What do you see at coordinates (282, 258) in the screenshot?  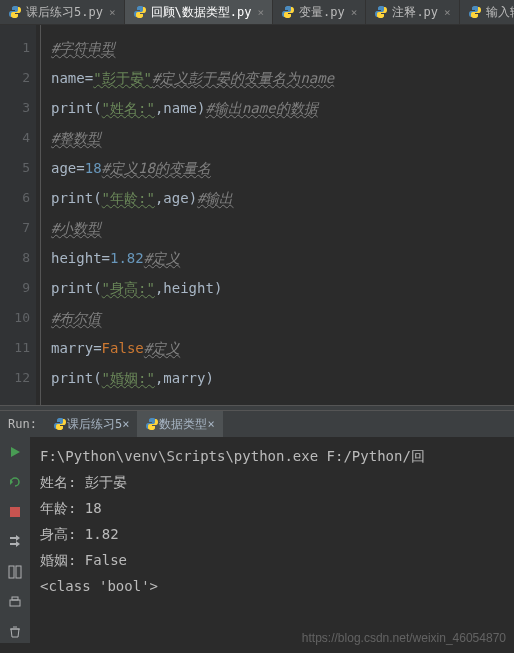 I see `code-line-8: height=1.82#定义` at bounding box center [282, 258].